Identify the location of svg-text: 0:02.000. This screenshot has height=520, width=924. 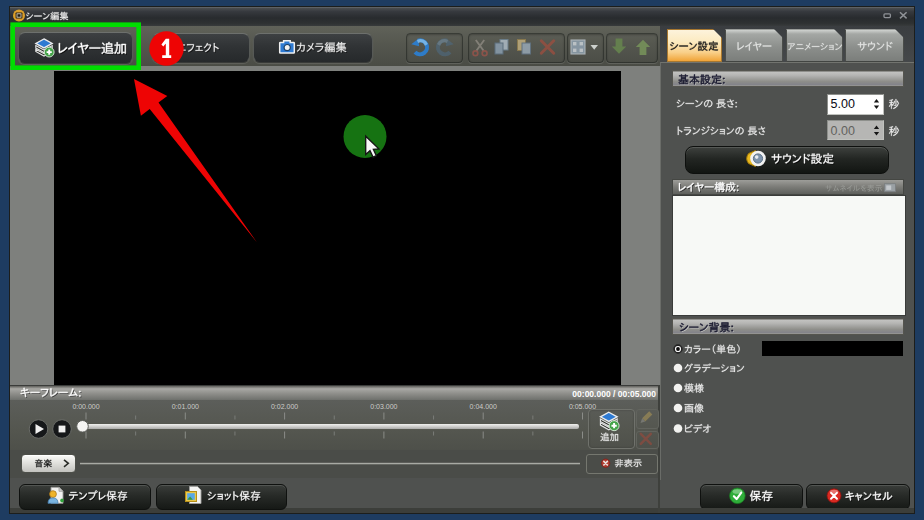
(284, 406).